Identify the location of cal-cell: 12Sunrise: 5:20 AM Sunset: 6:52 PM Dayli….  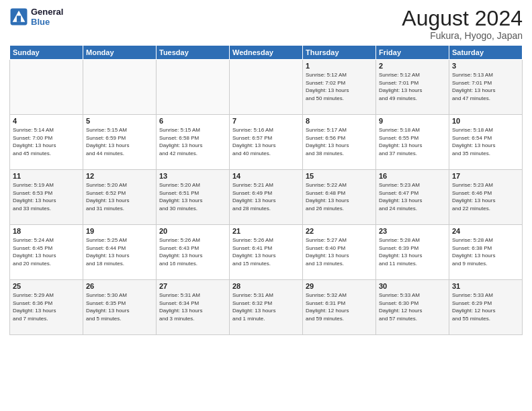
(120, 197).